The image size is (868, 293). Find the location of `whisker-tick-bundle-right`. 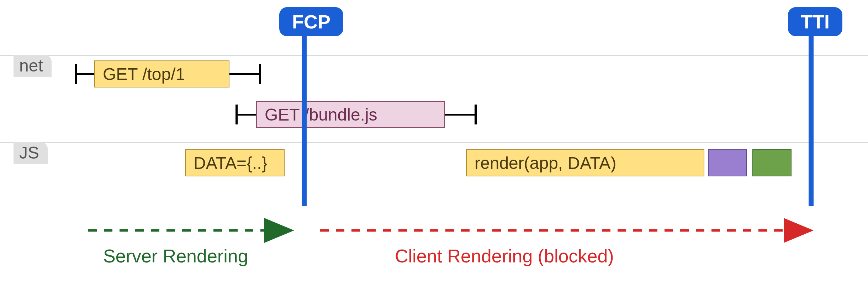

whisker-tick-bundle-right is located at coordinates (476, 114).